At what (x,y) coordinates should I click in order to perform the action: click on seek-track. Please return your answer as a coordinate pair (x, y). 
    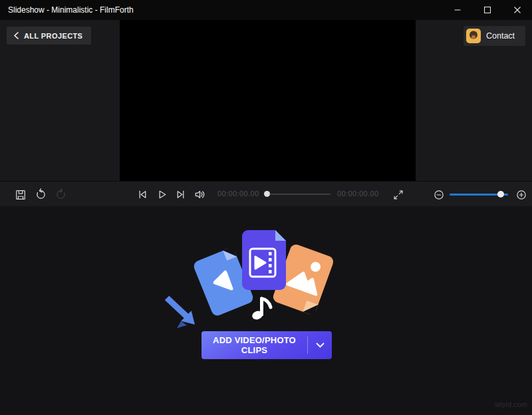
    Looking at the image, I should click on (297, 194).